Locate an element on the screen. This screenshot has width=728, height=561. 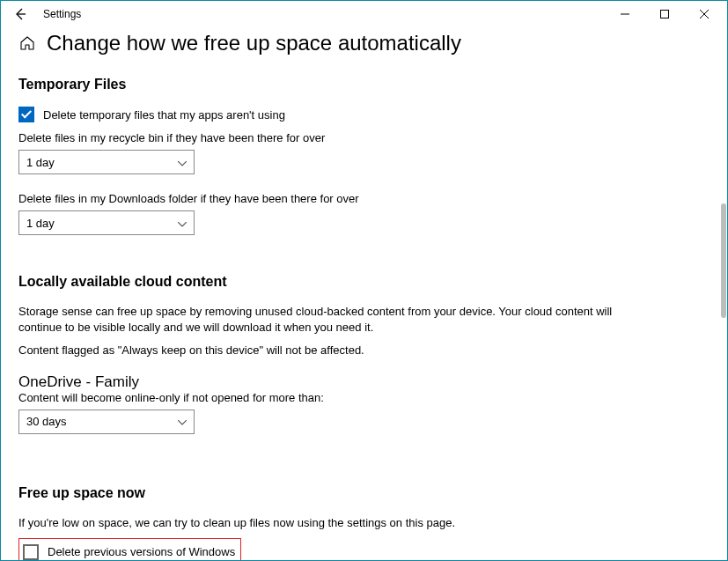
select-downloads: 1 day is located at coordinates (107, 223).